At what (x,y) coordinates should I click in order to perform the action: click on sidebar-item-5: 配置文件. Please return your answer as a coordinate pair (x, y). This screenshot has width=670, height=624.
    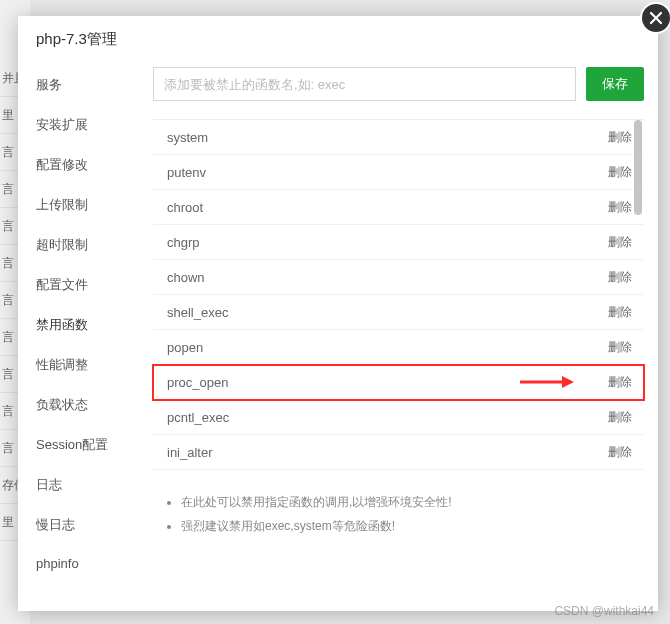
    Looking at the image, I should click on (74, 285).